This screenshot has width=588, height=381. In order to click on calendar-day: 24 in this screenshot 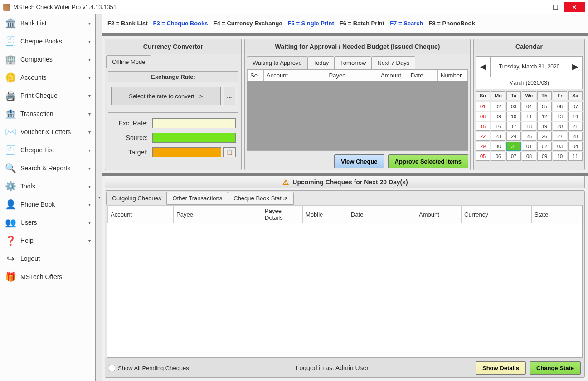, I will do `click(514, 136)`.